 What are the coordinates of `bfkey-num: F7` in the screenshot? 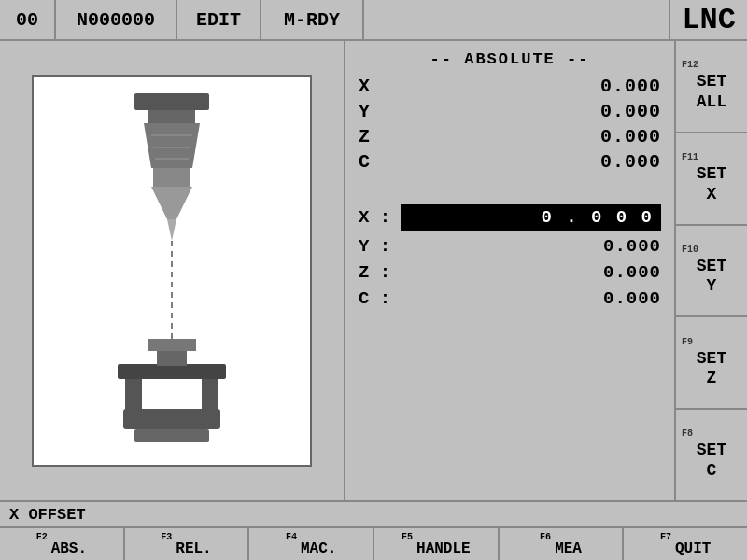 It's located at (666, 538).